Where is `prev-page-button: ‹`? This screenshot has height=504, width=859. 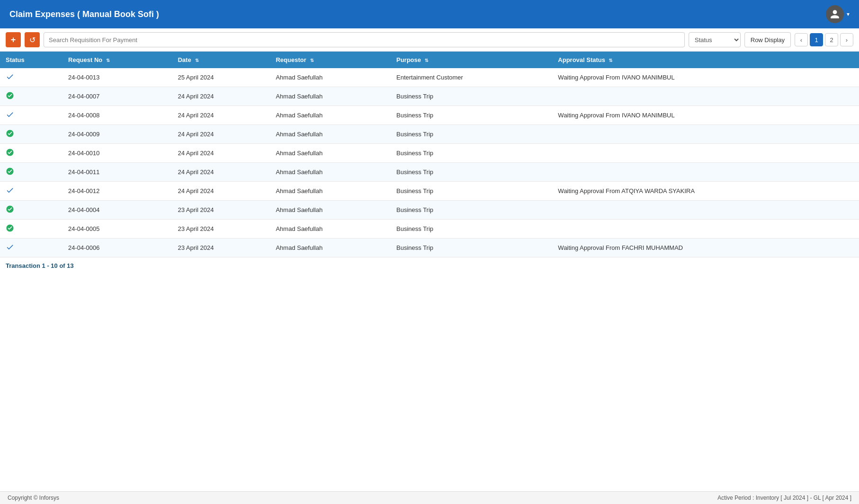 prev-page-button: ‹ is located at coordinates (801, 40).